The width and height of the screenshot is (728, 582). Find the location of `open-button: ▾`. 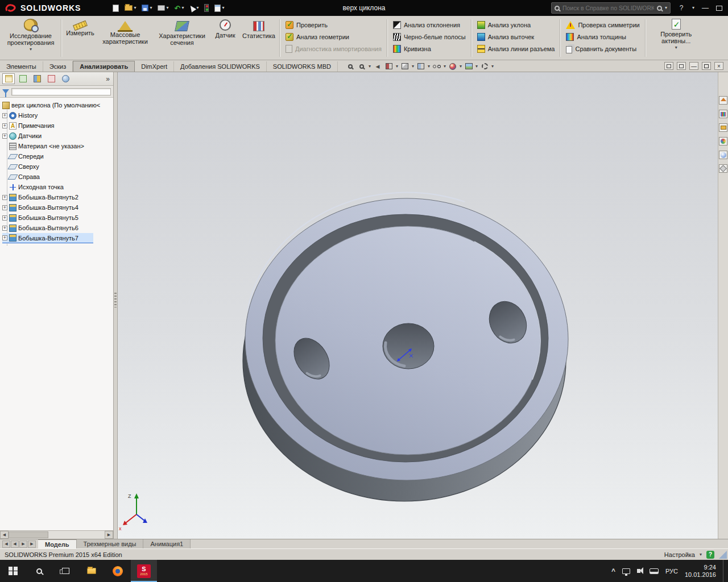

open-button: ▾ is located at coordinates (130, 8).